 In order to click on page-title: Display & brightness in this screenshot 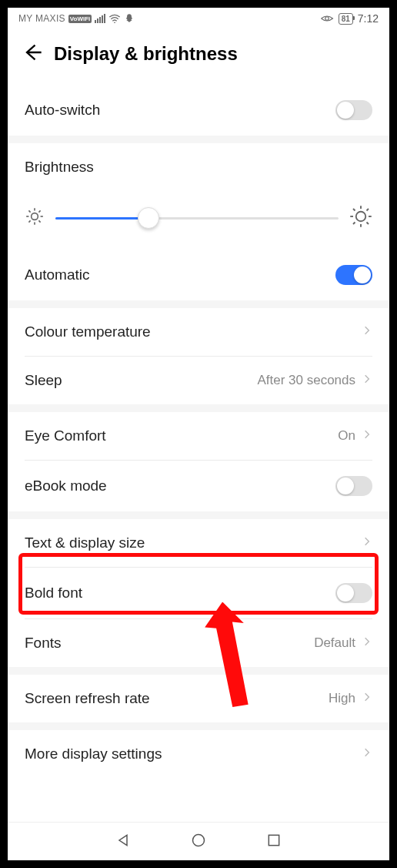, I will do `click(146, 54)`.